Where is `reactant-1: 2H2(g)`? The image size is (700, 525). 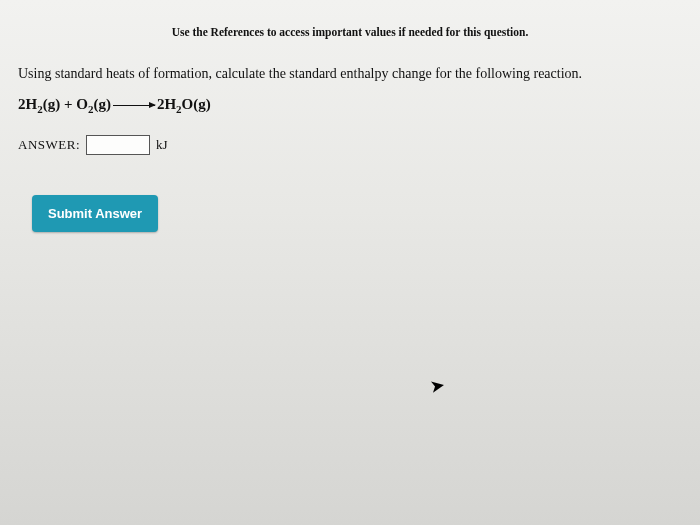
reactant-1: 2H2(g) is located at coordinates (39, 104).